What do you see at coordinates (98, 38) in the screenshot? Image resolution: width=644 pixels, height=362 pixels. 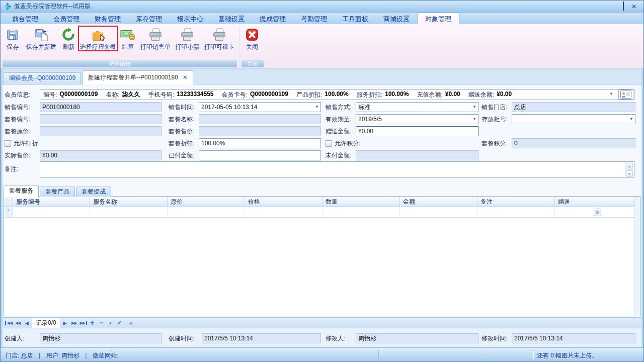 I see `select-course-package-button: 选择疗程套餐` at bounding box center [98, 38].